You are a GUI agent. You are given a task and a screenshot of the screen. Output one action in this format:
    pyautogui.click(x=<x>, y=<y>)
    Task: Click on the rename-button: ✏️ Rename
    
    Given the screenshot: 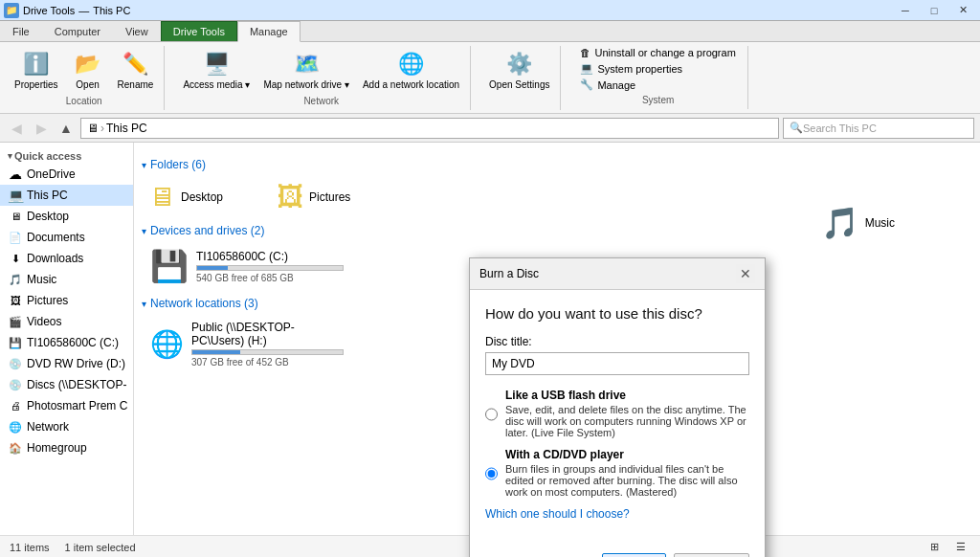 What is the action you would take?
    pyautogui.click(x=136, y=69)
    